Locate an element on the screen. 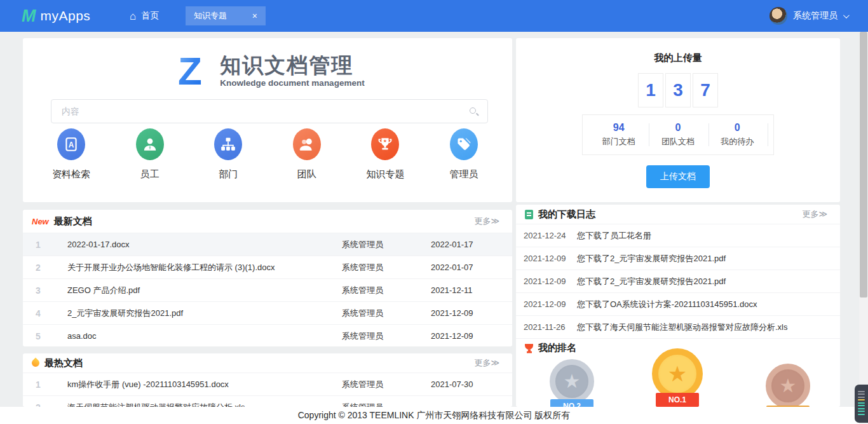 This screenshot has height=424, width=868. quick-links: A 资料检索 员工 部门 团队 is located at coordinates (268, 154).